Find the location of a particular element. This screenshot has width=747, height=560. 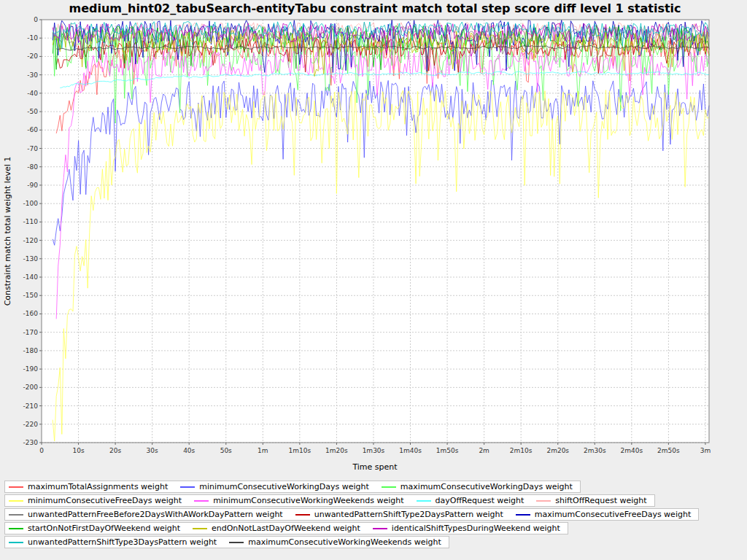

legend-item-label: unwantedPatternShiftType3DaysPattern wei… is located at coordinates (123, 542).